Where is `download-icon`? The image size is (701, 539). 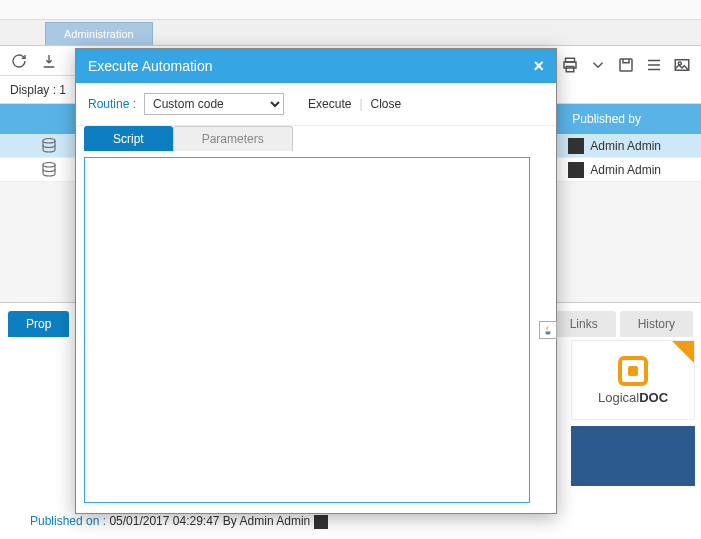
download-icon is located at coordinates (49, 61).